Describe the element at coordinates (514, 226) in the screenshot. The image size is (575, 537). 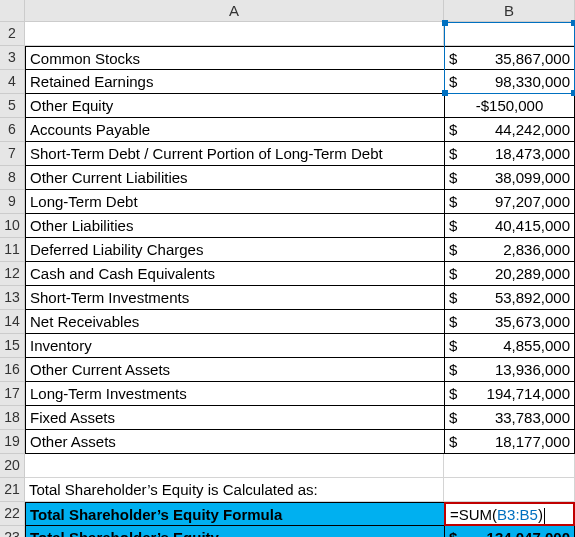
I see `cell-value: 40,415,000` at that location.